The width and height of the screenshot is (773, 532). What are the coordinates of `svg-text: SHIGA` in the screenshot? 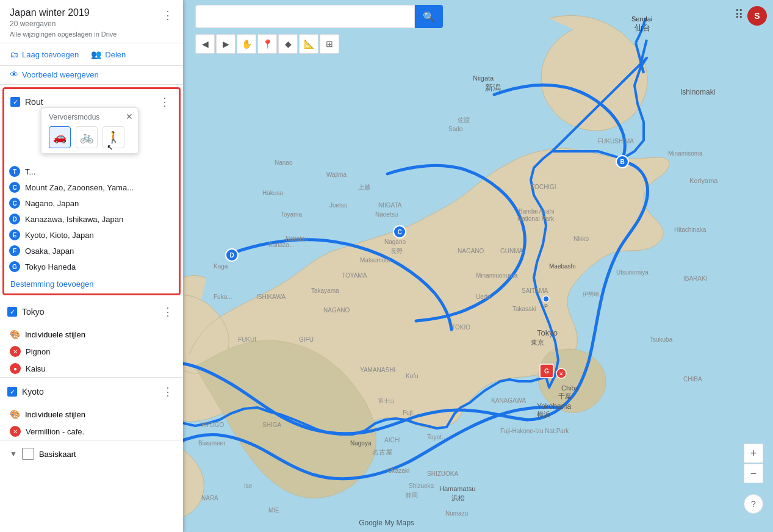 It's located at (272, 425).